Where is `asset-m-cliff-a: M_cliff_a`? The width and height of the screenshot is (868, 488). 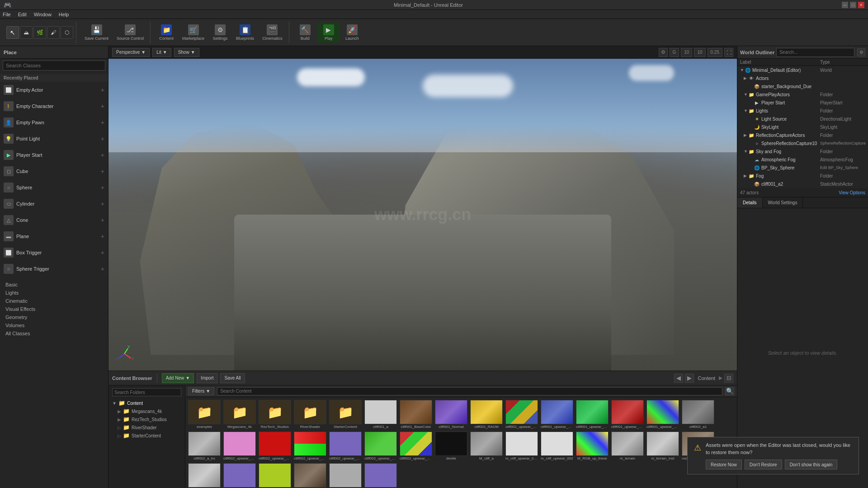
asset-m-cliff-a: M_cliff_a is located at coordinates (486, 446).